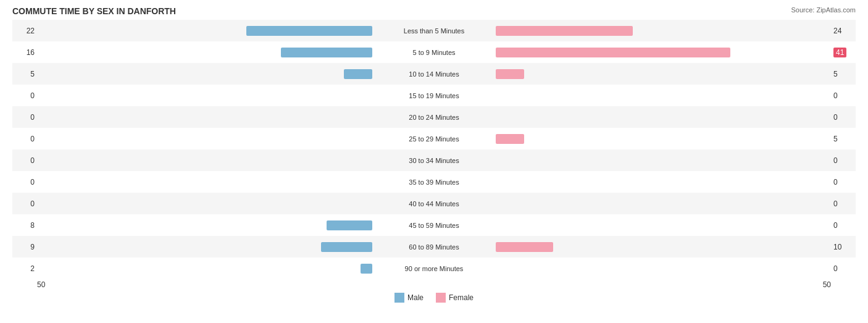  What do you see at coordinates (25, 225) in the screenshot?
I see `left-value: 8` at bounding box center [25, 225].